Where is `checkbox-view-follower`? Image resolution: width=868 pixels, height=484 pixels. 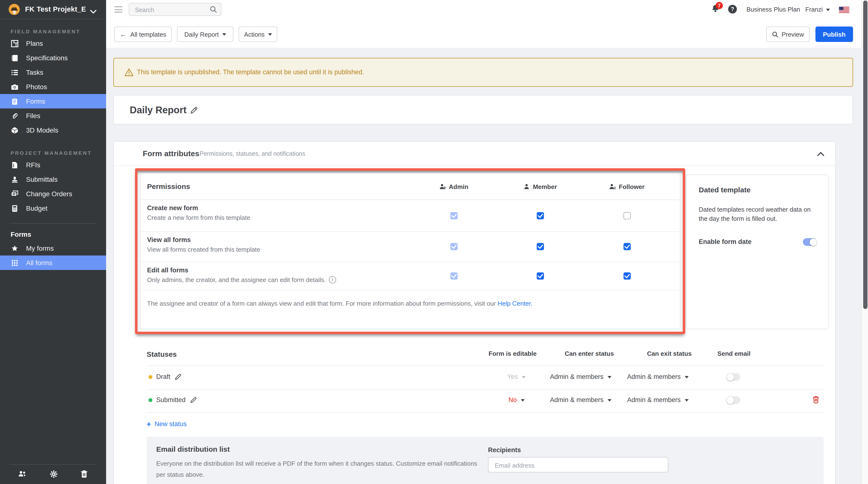
checkbox-view-follower is located at coordinates (627, 247).